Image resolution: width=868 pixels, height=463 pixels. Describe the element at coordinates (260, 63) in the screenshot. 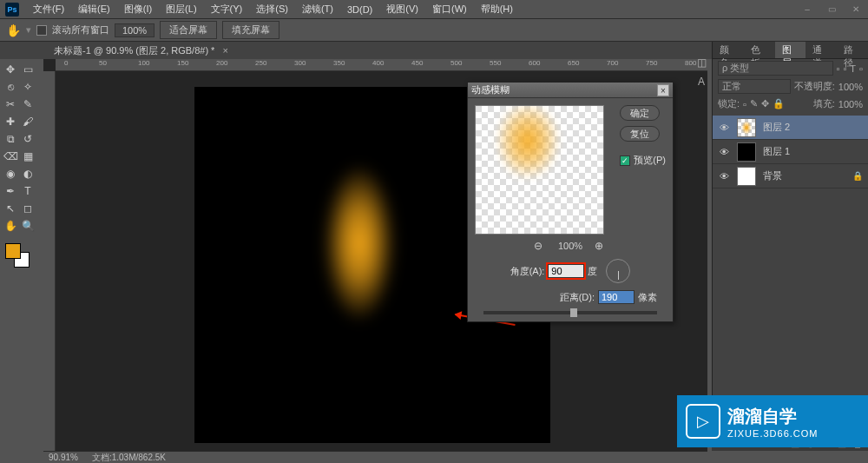

I see `ruler-tick: 250` at that location.